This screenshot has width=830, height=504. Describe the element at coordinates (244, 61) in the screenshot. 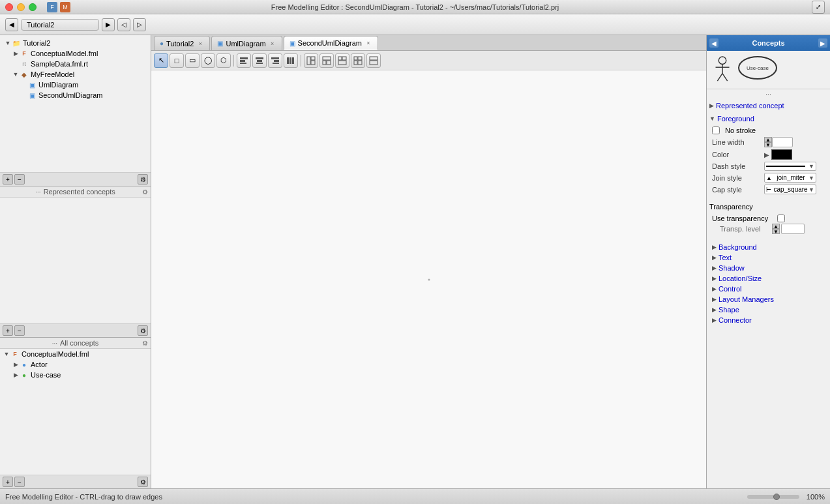

I see `align-left-tool` at that location.